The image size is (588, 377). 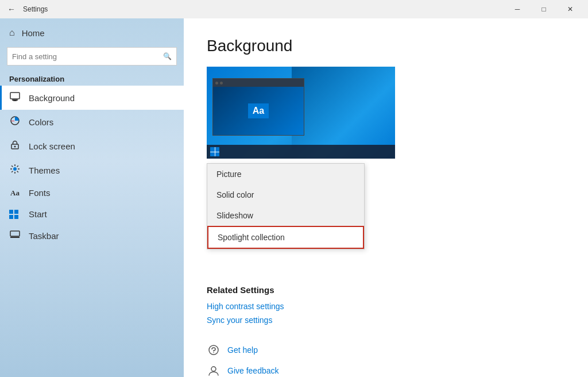 What do you see at coordinates (286, 174) in the screenshot?
I see `dropdown-option-picture: Picture` at bounding box center [286, 174].